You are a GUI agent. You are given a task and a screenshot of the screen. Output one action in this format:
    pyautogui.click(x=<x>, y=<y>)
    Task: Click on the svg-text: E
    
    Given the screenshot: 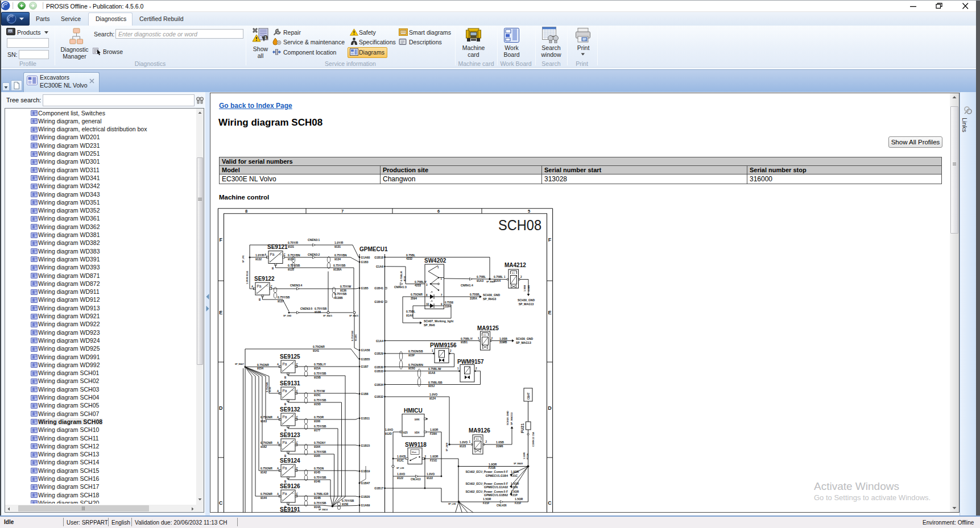 What is the action you would take?
    pyautogui.click(x=549, y=313)
    